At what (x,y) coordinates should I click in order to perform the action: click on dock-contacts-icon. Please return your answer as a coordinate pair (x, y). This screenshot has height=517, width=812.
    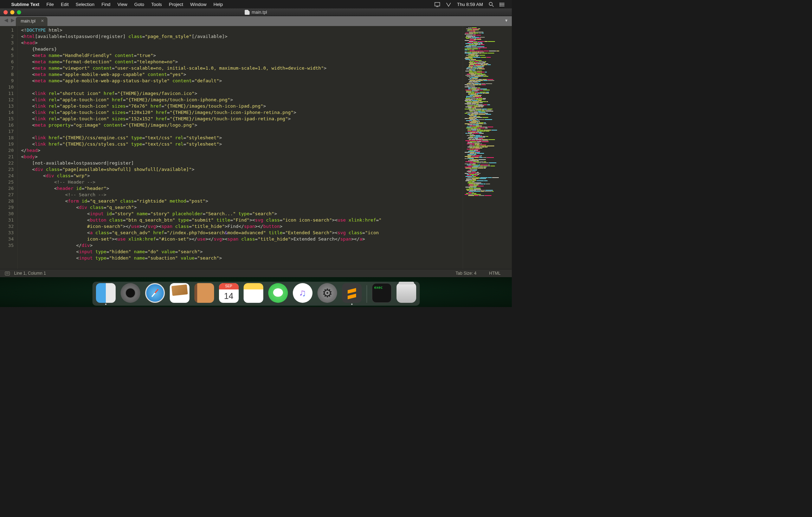
    Looking at the image, I should click on (204, 293).